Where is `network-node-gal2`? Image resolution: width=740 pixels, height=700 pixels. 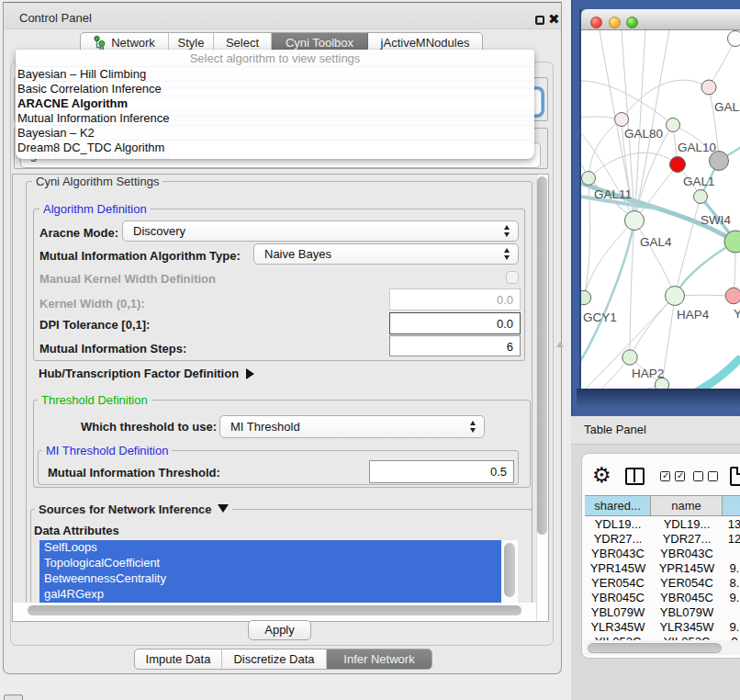 network-node-gal2 is located at coordinates (709, 87).